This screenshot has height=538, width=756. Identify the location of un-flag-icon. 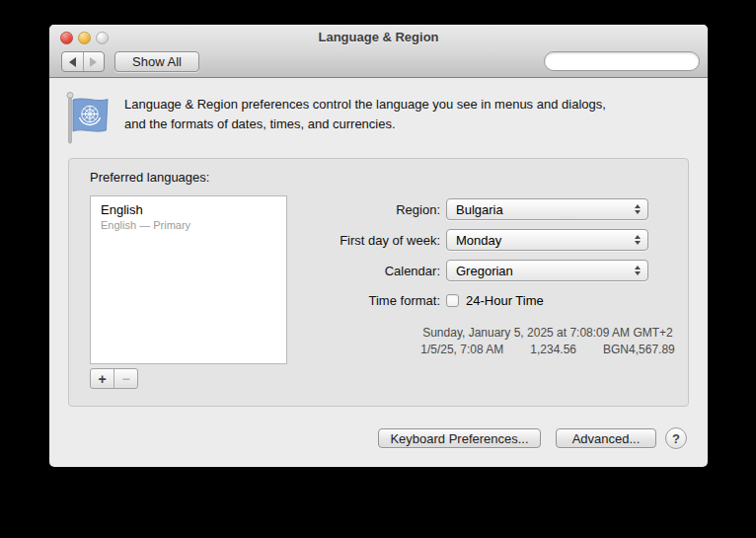
(89, 118).